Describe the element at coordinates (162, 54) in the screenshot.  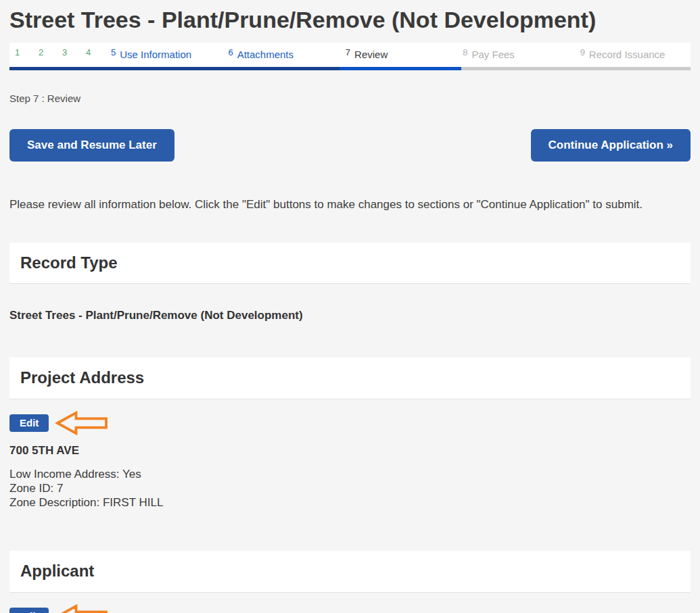
I see `step-5-use-information: 5Use Information` at that location.